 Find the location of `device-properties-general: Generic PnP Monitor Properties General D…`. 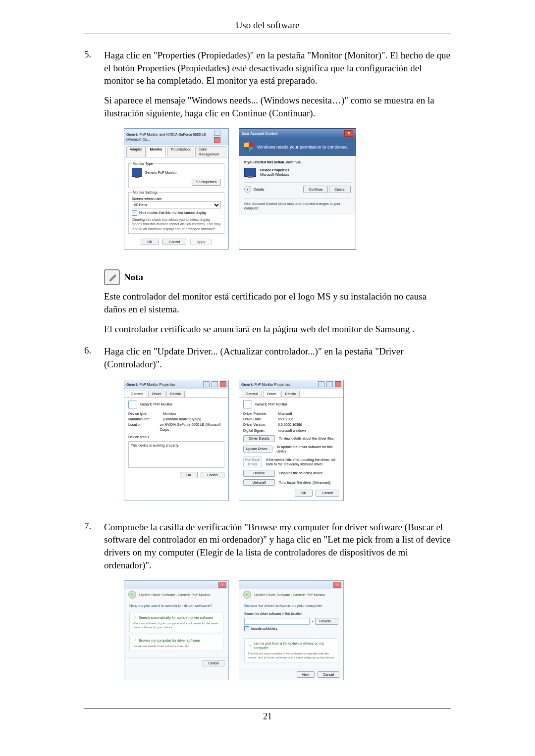

device-properties-general: Generic PnP Monitor Properties General D… is located at coordinates (176, 441).